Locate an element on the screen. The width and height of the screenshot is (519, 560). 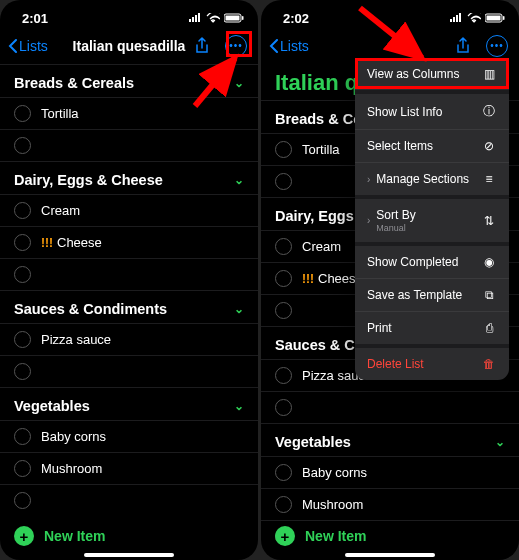
menu-view-columns: View as Columns ▥ is located at coordinates (432, 76).